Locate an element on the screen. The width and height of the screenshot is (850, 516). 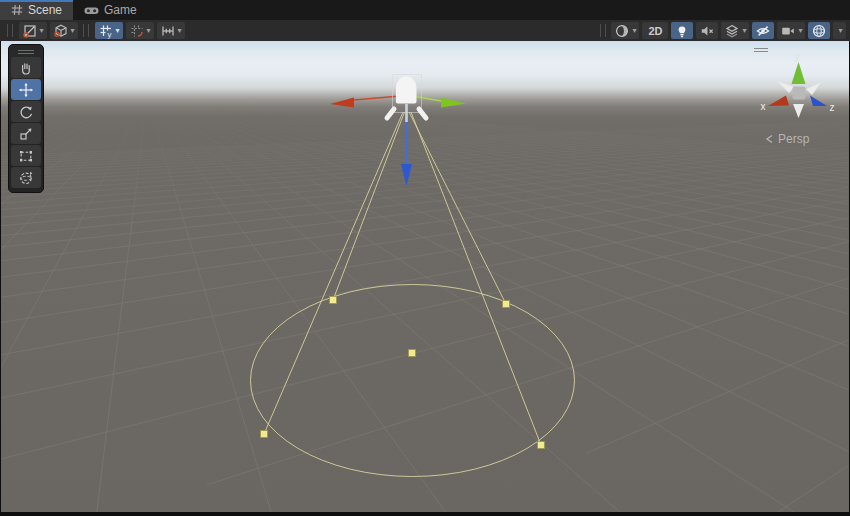
gizmos-caret-button: ▾ is located at coordinates (839, 30).